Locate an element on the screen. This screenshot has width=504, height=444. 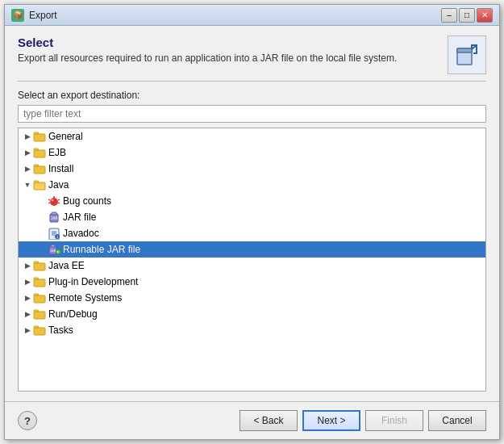
export-icon is located at coordinates (467, 55).